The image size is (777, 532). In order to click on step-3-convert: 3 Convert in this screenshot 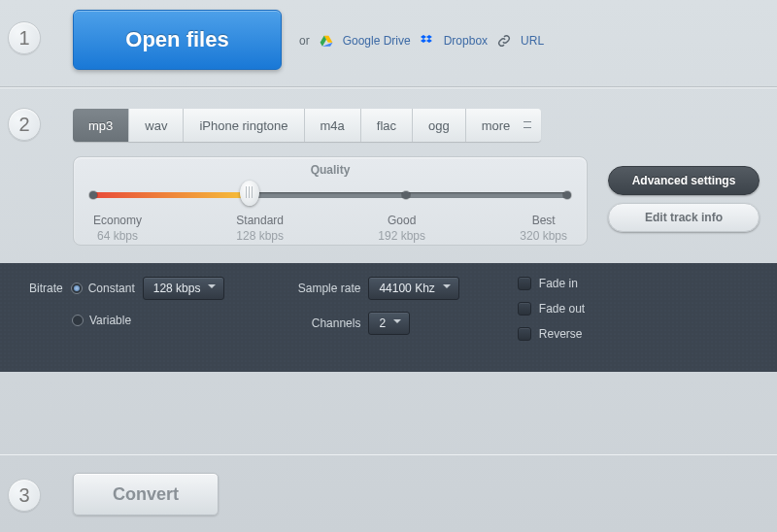, I will do `click(388, 493)`.